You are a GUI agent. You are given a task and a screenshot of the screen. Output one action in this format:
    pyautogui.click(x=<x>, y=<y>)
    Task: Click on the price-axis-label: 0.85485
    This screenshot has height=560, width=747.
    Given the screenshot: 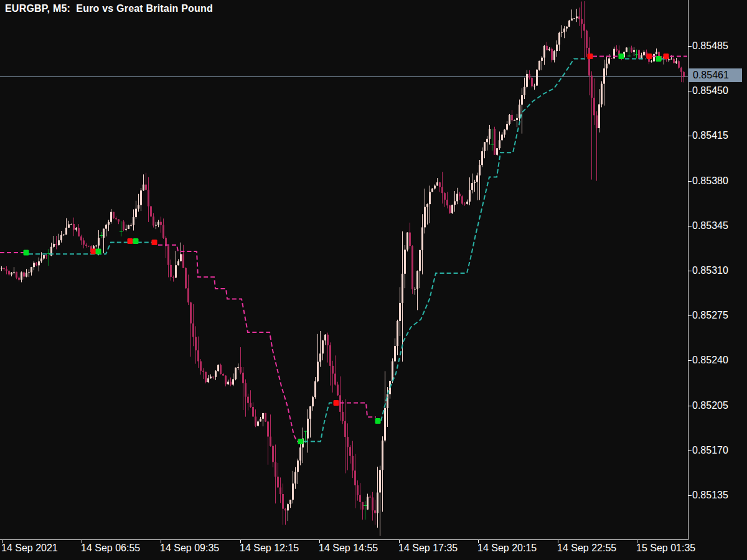 What is the action you would take?
    pyautogui.click(x=710, y=46)
    